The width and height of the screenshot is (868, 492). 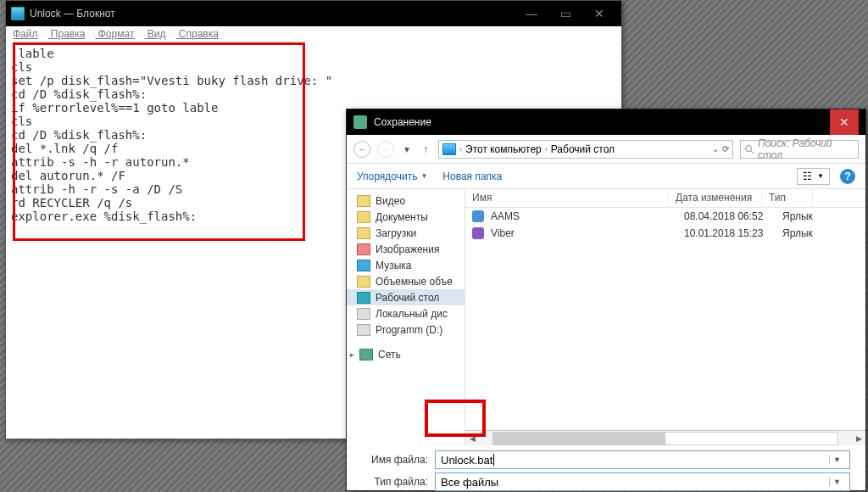 What do you see at coordinates (364, 249) in the screenshot?
I see `pictures-icon` at bounding box center [364, 249].